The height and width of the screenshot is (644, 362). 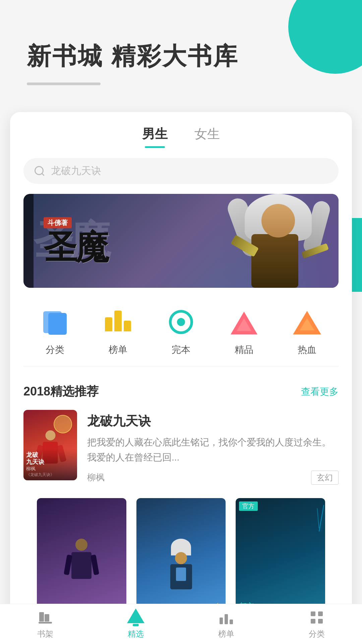 What do you see at coordinates (181, 171) in the screenshot?
I see `search-bar: 龙破九天诀` at bounding box center [181, 171].